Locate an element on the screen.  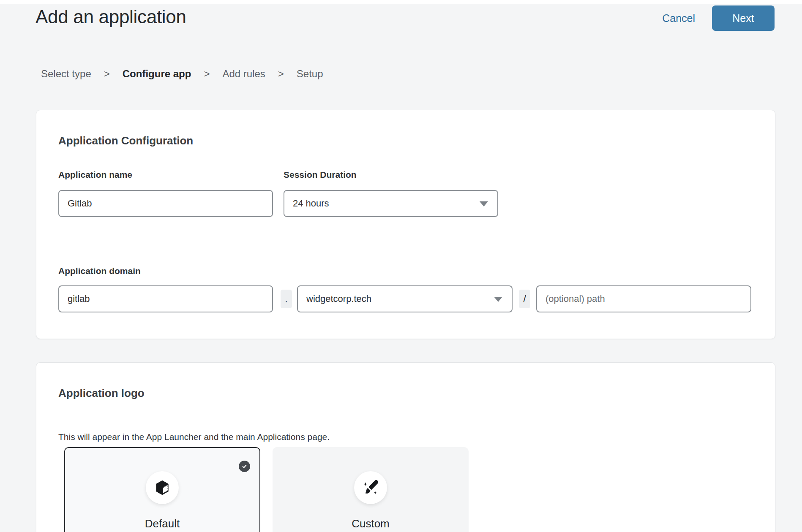
breadcrumb: Select type > Configure app > Add rules … is located at coordinates (182, 74).